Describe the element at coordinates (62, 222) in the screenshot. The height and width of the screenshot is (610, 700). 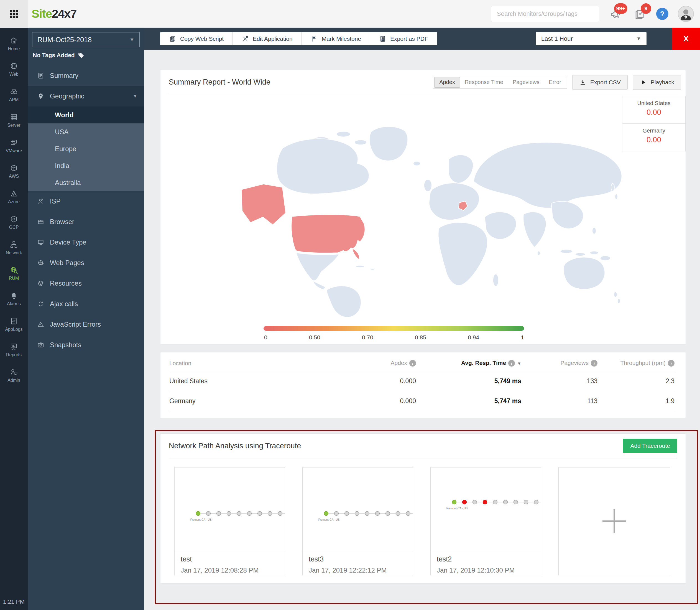
I see `sidebar-item-label: Browser` at that location.